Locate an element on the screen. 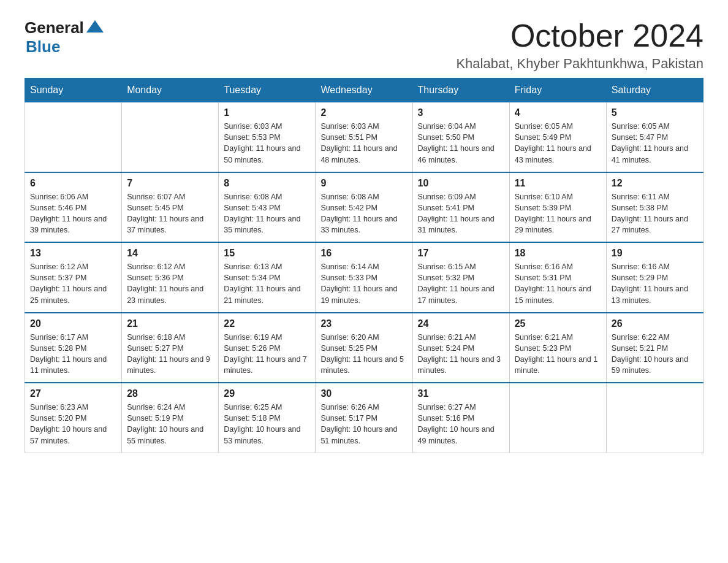  calendar-cell: 6Sunrise: 6:06 AM Sunset: 5:46 PM Daylig… is located at coordinates (74, 207).